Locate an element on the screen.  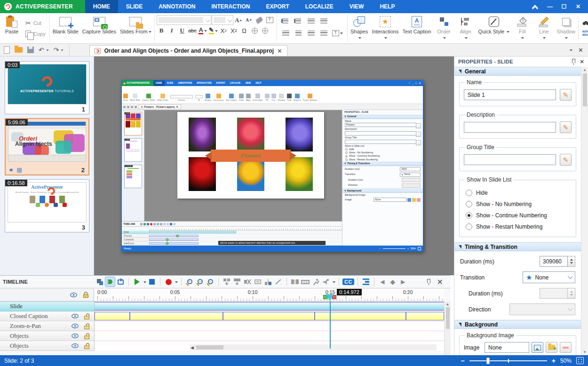
playhead-marker is located at coordinates (330, 298).